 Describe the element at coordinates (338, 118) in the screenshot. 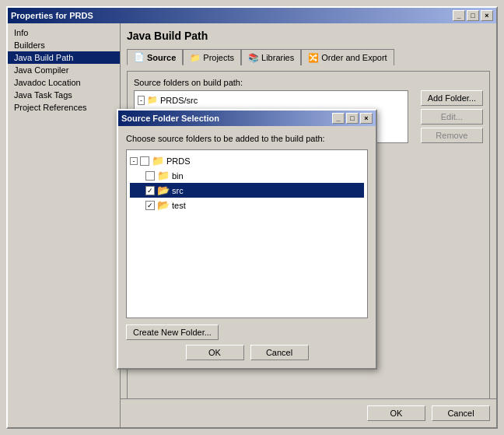

I see `dialog-minimize-button: _` at that location.